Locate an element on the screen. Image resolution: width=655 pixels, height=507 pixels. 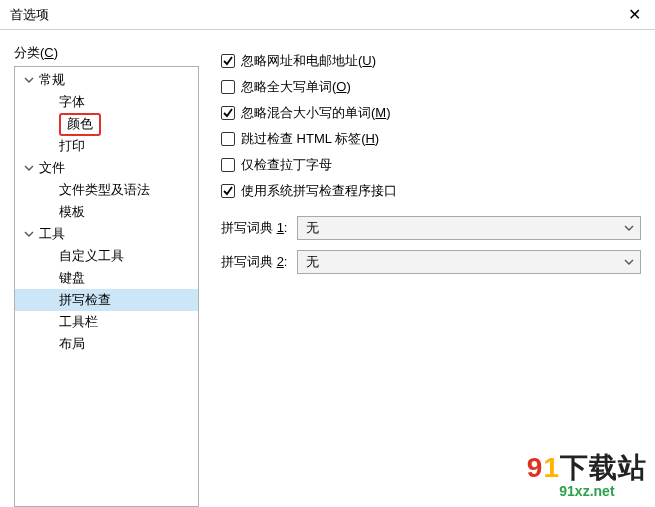
title-bar: 首选项 ✕ is located at coordinates (328, 15).